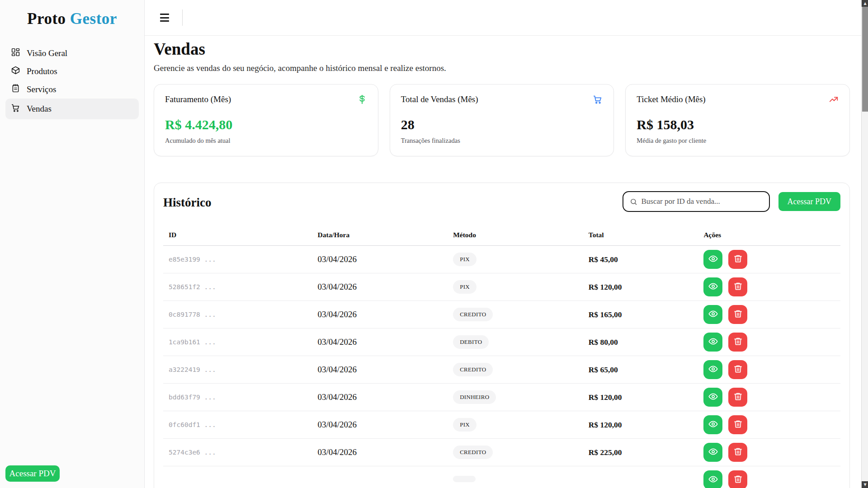 Image resolution: width=868 pixels, height=488 pixels. I want to click on notepad-icon, so click(15, 89).